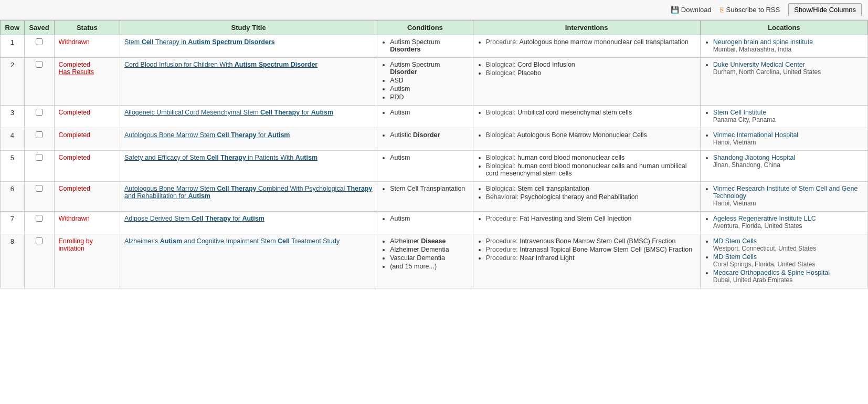 Image resolution: width=868 pixels, height=404 pixels. Describe the element at coordinates (753, 280) in the screenshot. I see `location-place: Dubai, United Arab Emirates` at that location.